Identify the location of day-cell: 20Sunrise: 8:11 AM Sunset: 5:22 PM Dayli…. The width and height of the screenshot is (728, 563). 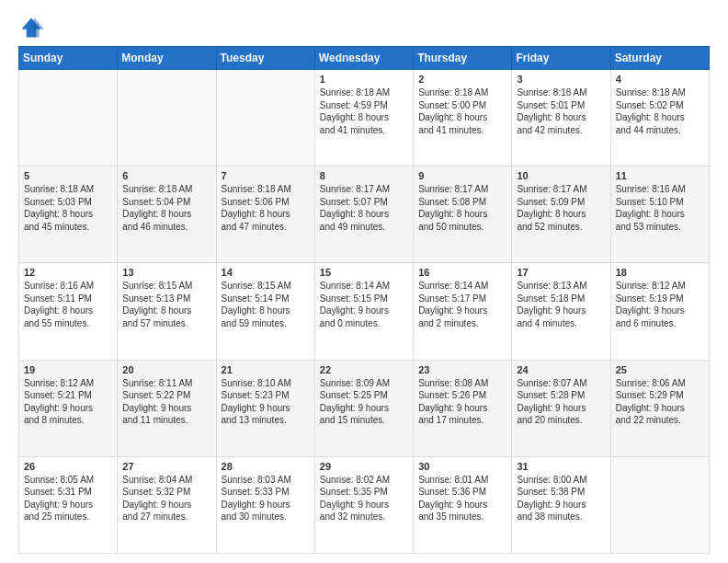
(167, 408).